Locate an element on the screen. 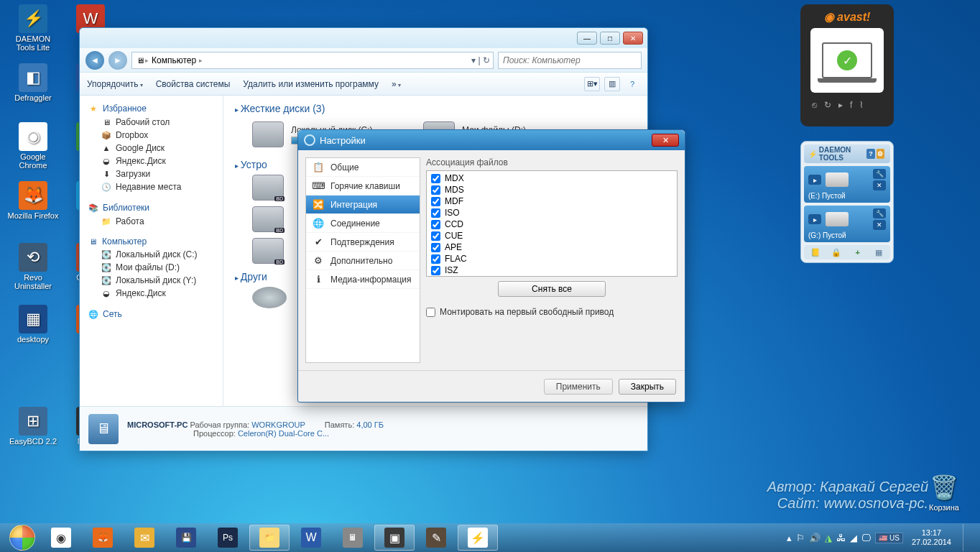  settings-category: ℹМедиа-информация is located at coordinates (363, 280).